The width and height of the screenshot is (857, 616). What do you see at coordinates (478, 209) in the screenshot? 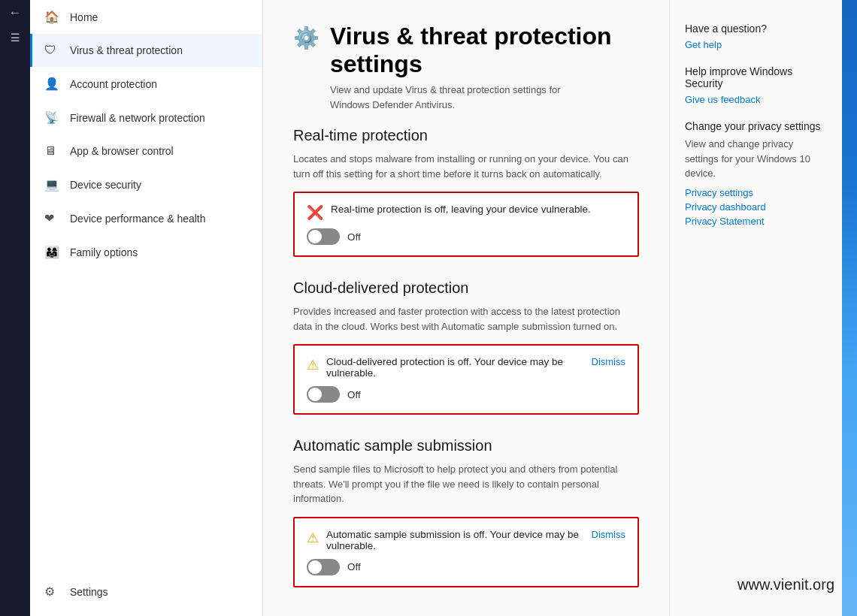
I see `alert-text-realtime: Real-time protection is off, leaving you…` at bounding box center [478, 209].